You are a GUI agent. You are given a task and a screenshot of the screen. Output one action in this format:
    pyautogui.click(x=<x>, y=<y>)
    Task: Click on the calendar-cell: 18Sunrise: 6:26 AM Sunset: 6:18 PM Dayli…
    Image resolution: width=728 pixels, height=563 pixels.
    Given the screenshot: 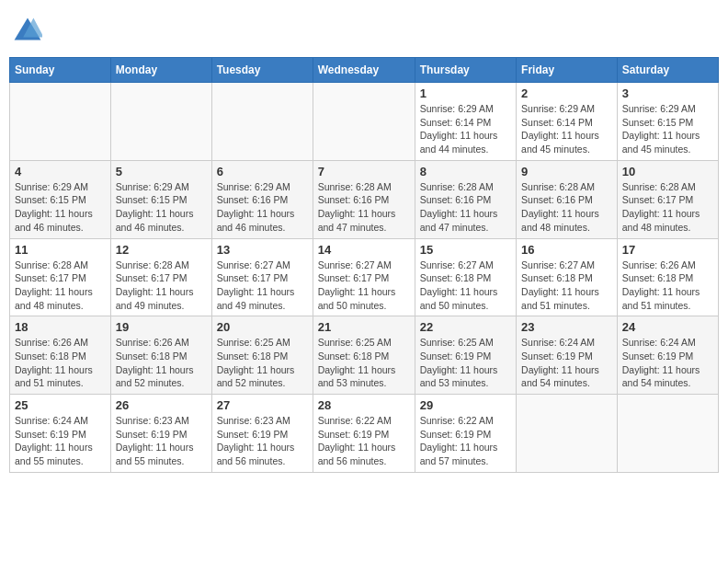 What is the action you would take?
    pyautogui.click(x=61, y=355)
    